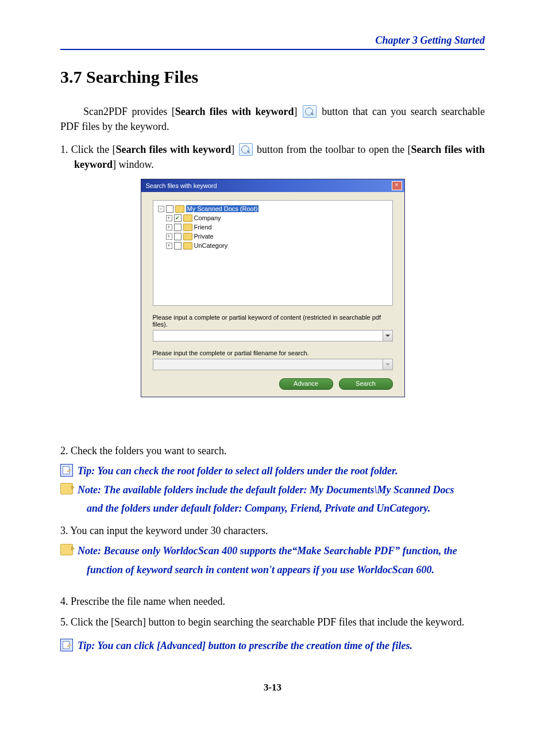 The height and width of the screenshot is (756, 548). Describe the element at coordinates (273, 253) in the screenshot. I see `folder-tree: − My Scanned Docs (Root) + Company +` at that location.